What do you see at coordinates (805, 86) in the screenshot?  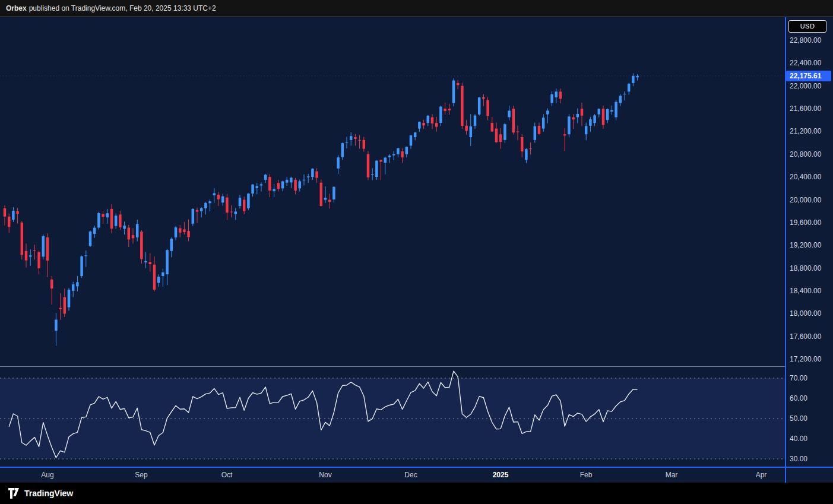 I see `price-axis-label: 22,000.00` at bounding box center [805, 86].